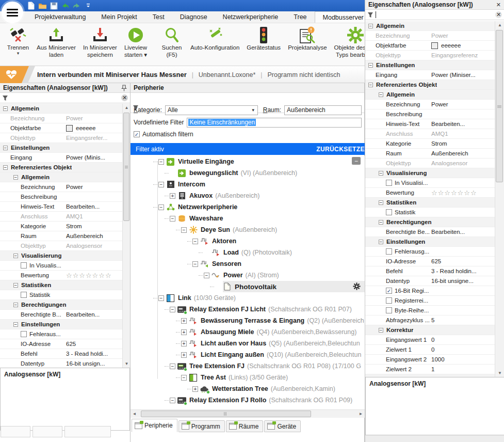 The image size is (504, 442). What do you see at coordinates (127, 364) in the screenshot?
I see `scroll-down-icon: ▼` at bounding box center [127, 364].